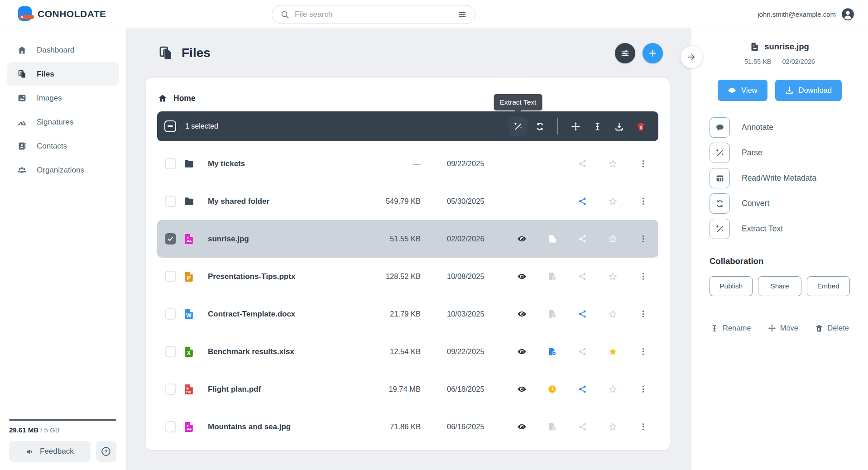 The height and width of the screenshot is (470, 868). Describe the element at coordinates (848, 14) in the screenshot. I see `user-avatar-icon` at that location.